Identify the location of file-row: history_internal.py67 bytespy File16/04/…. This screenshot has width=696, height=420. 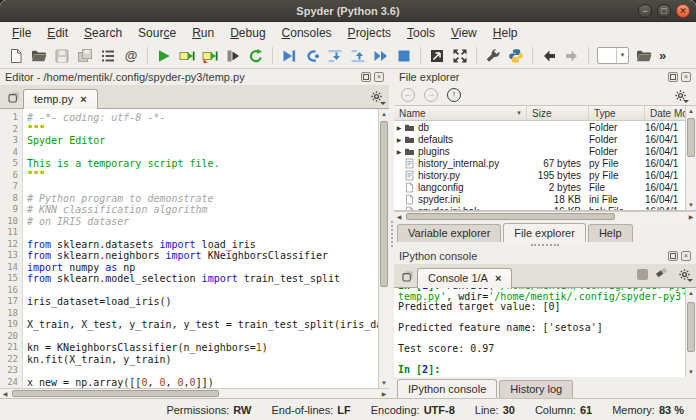
(545, 163).